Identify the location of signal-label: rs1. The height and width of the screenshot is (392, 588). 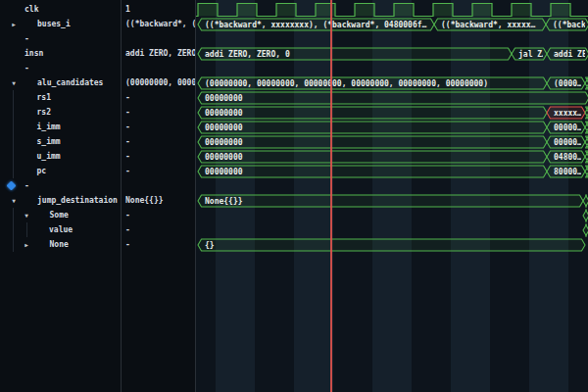
(44, 98).